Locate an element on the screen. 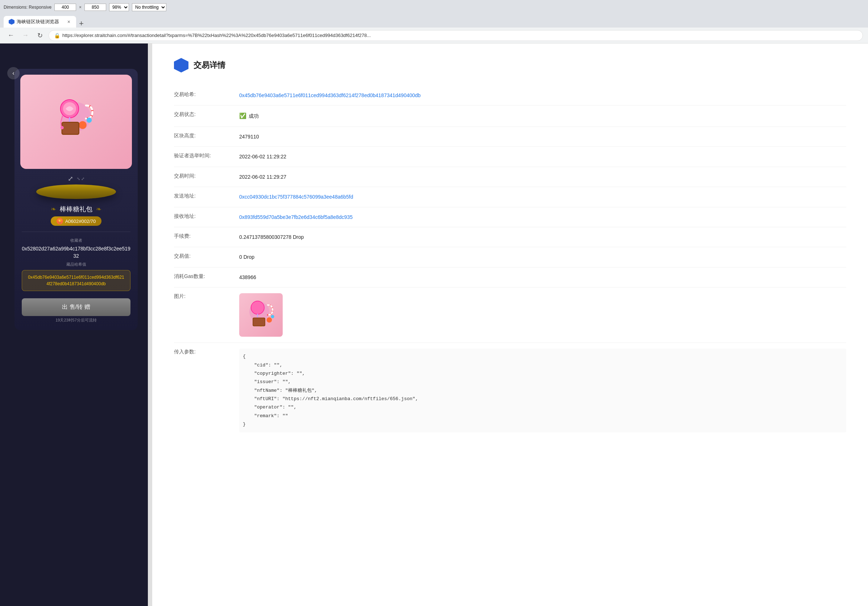  field-value: 2479110 is located at coordinates (543, 136).